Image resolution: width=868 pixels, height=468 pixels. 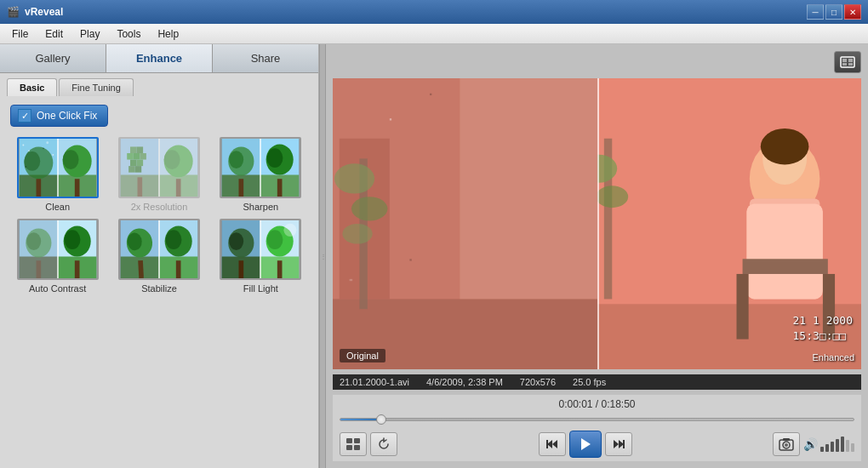 I want to click on close-button: ✕, so click(x=853, y=12).